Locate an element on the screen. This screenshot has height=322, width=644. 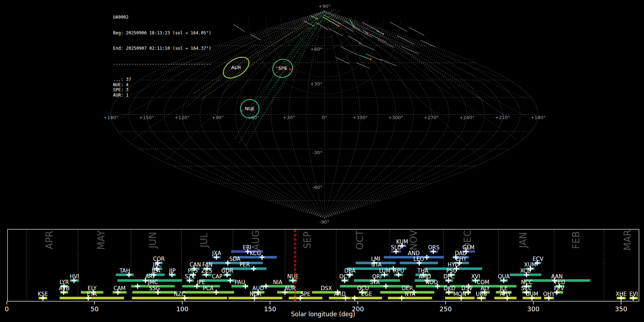
shower-label-CAP: CAP is located at coordinates (217, 277).